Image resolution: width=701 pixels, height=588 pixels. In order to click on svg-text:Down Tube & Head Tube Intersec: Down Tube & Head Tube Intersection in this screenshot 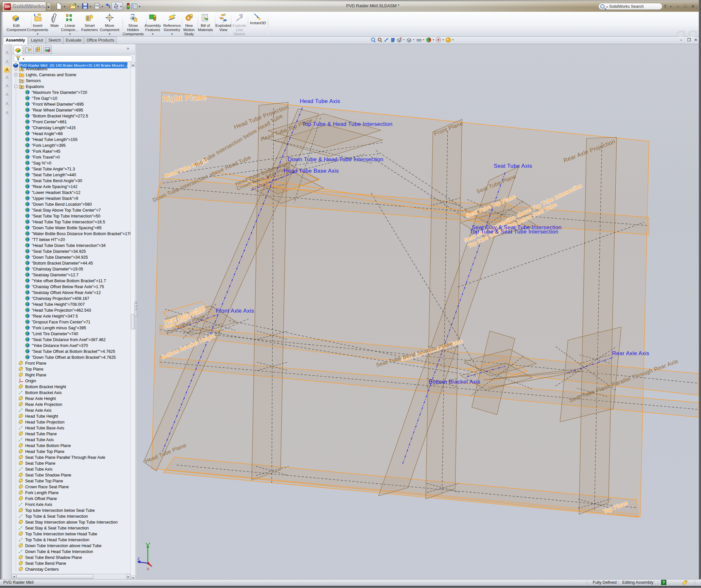, I will do `click(336, 160)`.